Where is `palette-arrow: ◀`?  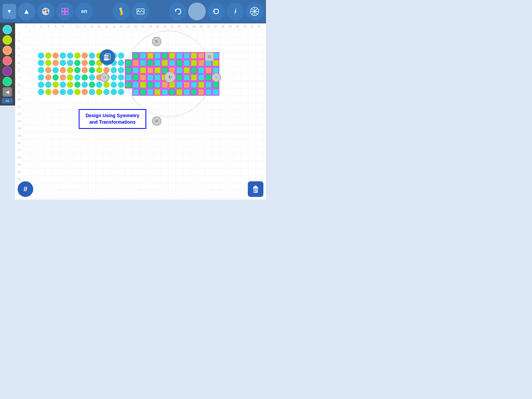
palette-arrow: ◀ is located at coordinates (7, 92).